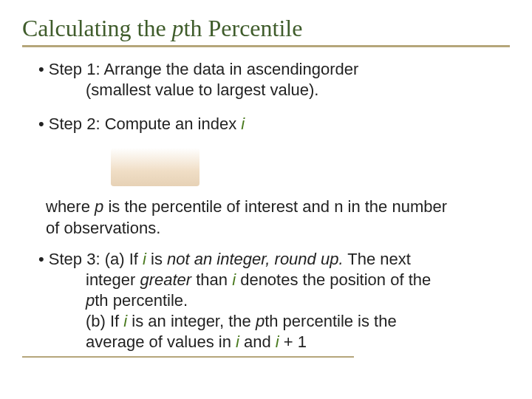 The image size is (532, 399). Describe the element at coordinates (225, 259) in the screenshot. I see `step-3-line1: • Step 3: (a) If i is not an integer, ro…` at that location.